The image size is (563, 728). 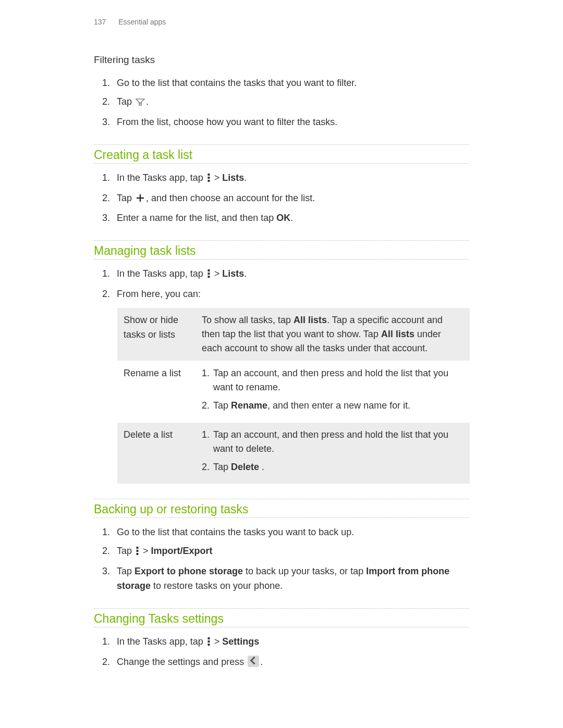 I want to click on step-text: From here, you can:, so click(x=158, y=294).